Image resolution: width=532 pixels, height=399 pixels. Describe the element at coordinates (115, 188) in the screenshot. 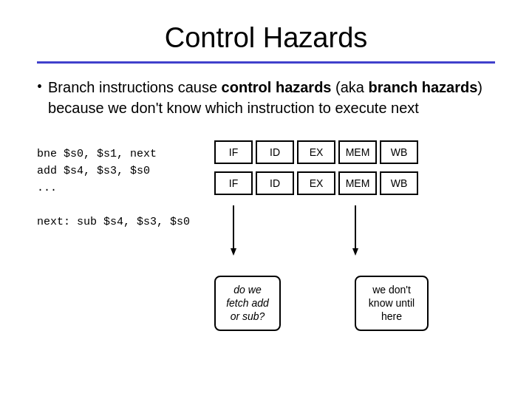

I see `code-line-3: ...` at that location.